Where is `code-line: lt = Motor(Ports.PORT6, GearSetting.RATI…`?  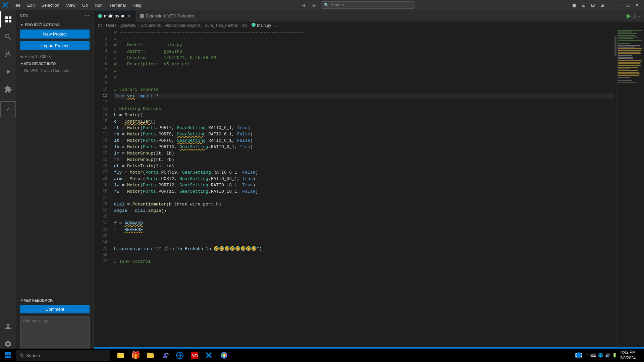 code-line: lt = Motor(Ports.PORT6, GearSetting.RATI… is located at coordinates (364, 141).